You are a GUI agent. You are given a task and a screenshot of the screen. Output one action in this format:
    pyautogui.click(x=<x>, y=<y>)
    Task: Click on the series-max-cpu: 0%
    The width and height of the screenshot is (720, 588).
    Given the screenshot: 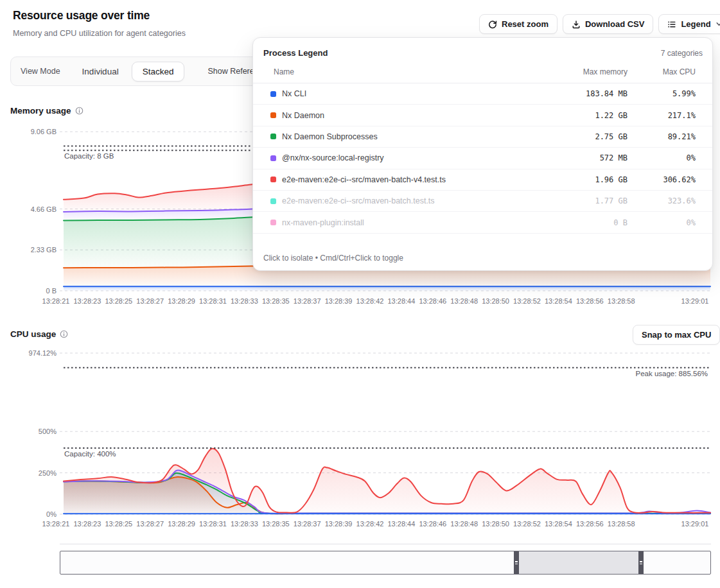 What is the action you would take?
    pyautogui.click(x=662, y=223)
    